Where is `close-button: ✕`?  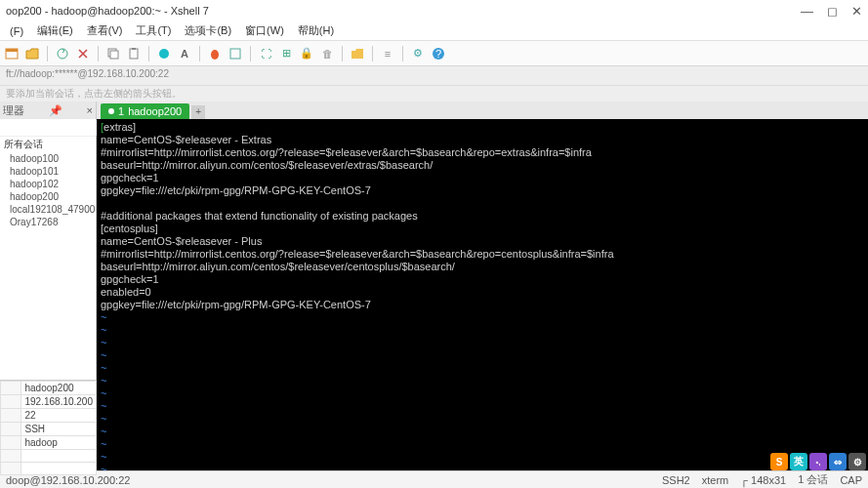 close-button: ✕ is located at coordinates (857, 12).